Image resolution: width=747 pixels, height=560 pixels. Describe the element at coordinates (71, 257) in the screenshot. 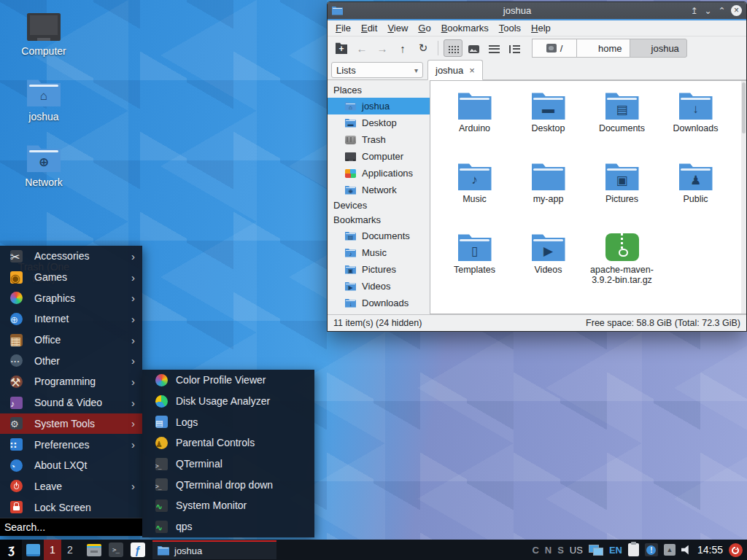

I see `menu-item-accessories: Accessories ›` at that location.